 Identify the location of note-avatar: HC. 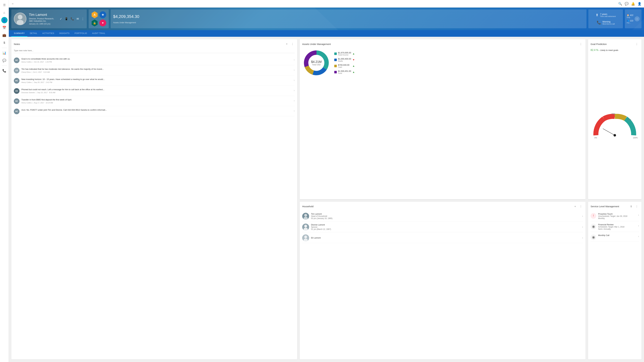
(16, 81).